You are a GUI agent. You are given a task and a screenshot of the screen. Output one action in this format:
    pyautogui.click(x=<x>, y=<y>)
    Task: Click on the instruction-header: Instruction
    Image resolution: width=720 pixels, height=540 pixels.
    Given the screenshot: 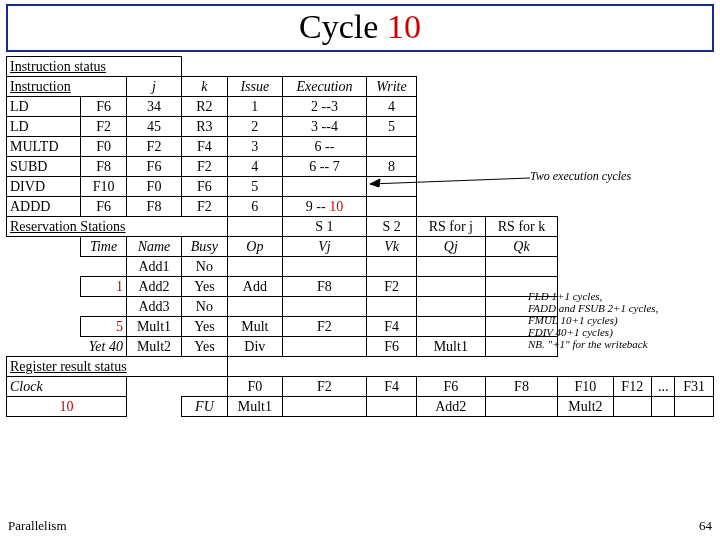 What is the action you would take?
    pyautogui.click(x=67, y=87)
    